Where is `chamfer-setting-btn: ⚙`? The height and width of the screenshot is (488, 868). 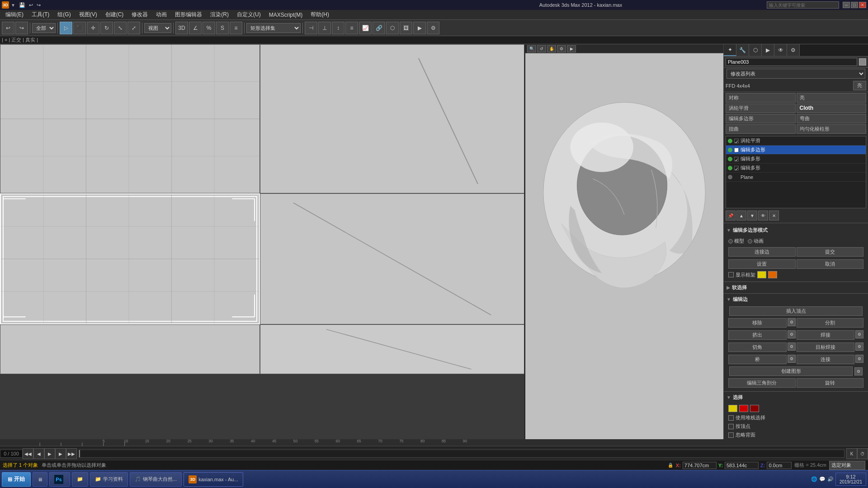
chamfer-setting-btn: ⚙ is located at coordinates (792, 347).